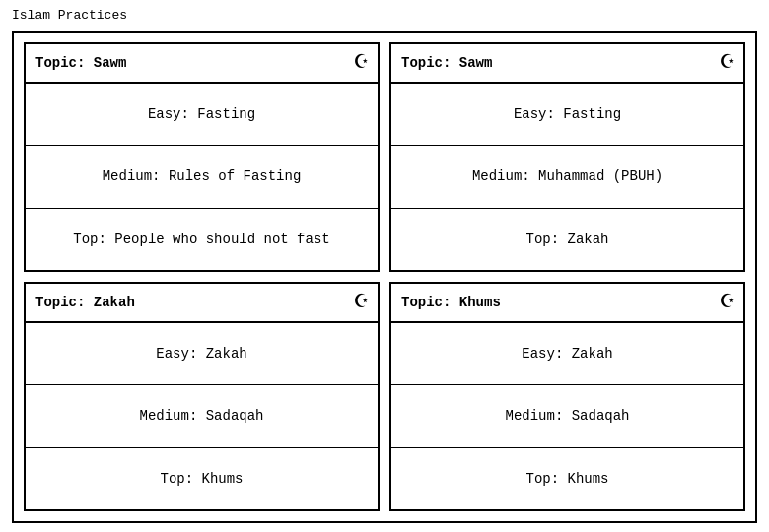 Image resolution: width=769 pixels, height=532 pixels. I want to click on card-3-crescent-icon: ☪, so click(361, 302).